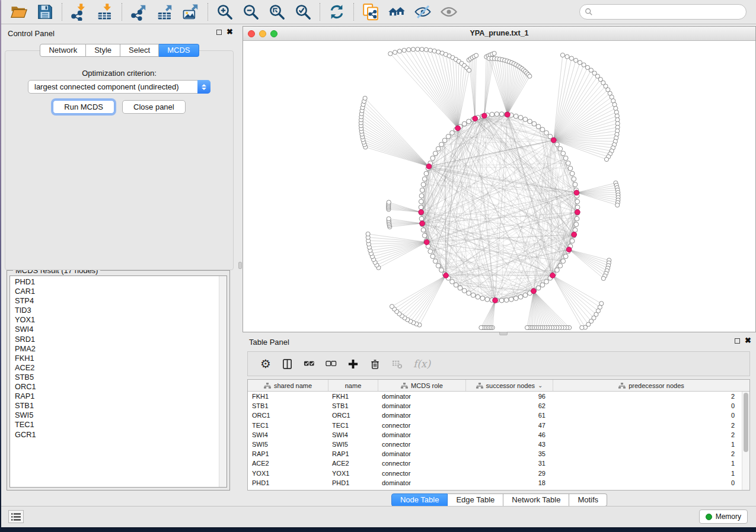 The image size is (756, 532). What do you see at coordinates (495, 425) in the screenshot?
I see `table-row: TEC1TEC1connector472` at bounding box center [495, 425].